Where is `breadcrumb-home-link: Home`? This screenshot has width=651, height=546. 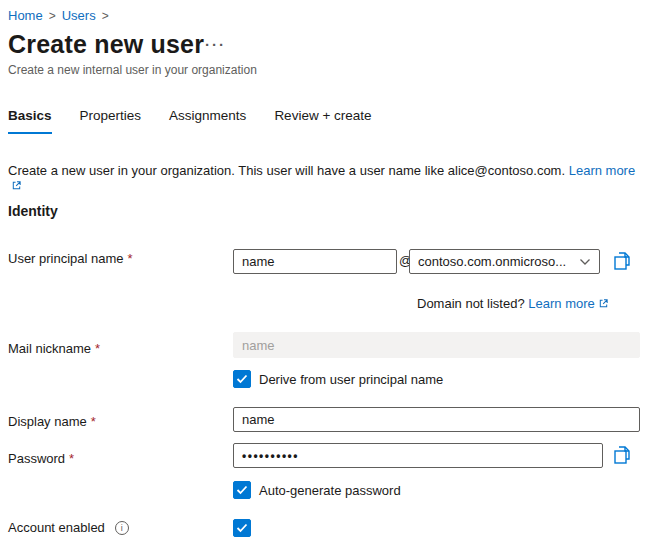 breadcrumb-home-link: Home is located at coordinates (26, 16).